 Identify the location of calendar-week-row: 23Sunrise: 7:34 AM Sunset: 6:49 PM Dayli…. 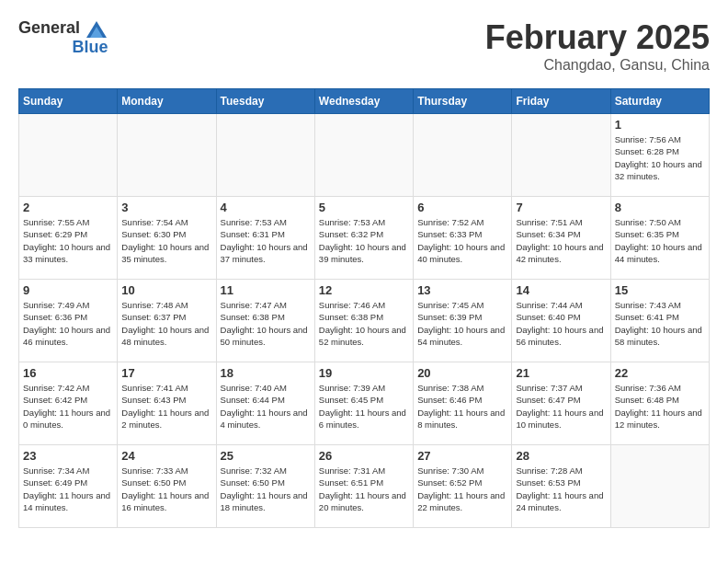
(364, 487).